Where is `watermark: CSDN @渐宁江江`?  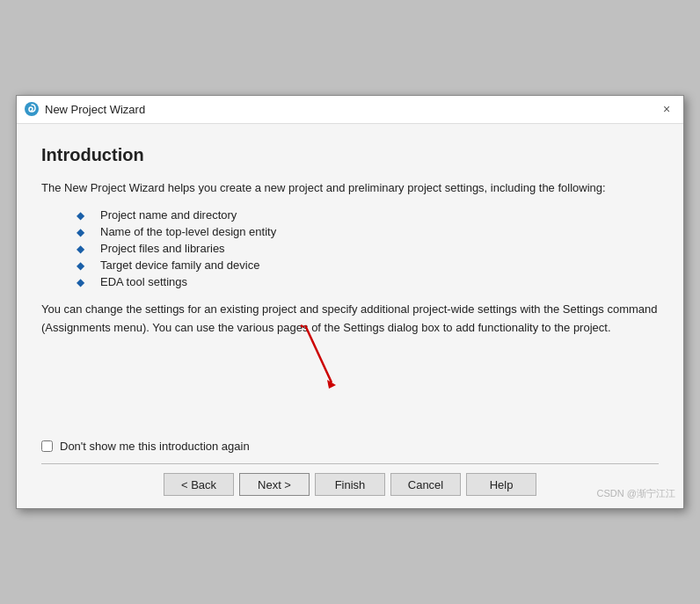
watermark: CSDN @渐宁江江 is located at coordinates (637, 494).